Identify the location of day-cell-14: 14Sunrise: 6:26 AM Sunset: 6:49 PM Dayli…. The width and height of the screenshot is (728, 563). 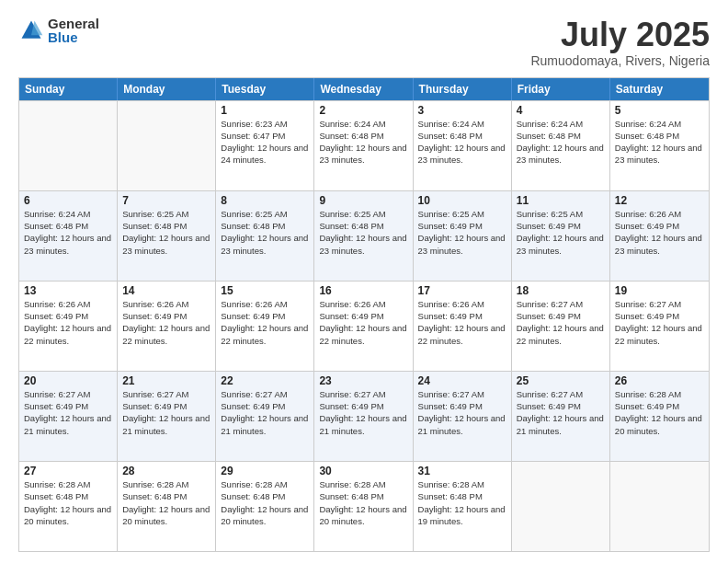
(167, 326).